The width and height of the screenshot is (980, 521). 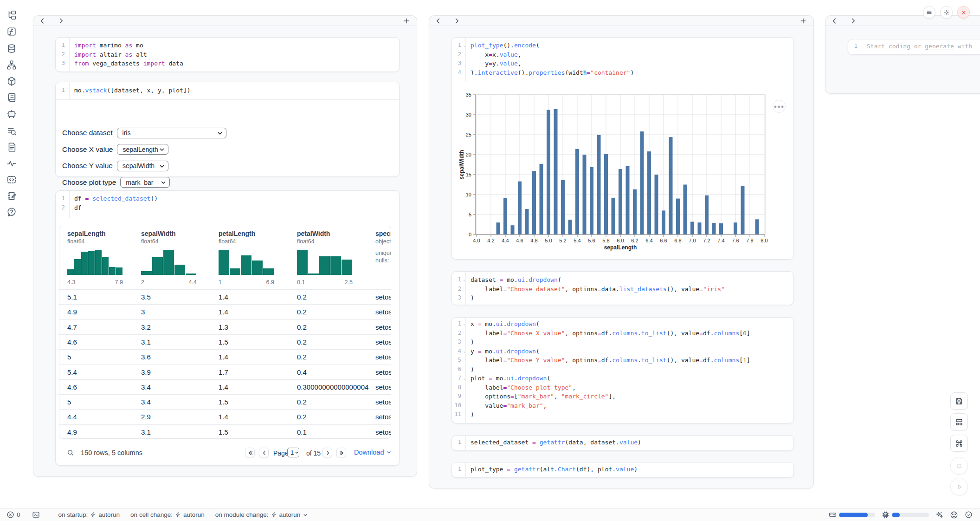 What do you see at coordinates (383, 253) in the screenshot?
I see `column-stat: unique:` at bounding box center [383, 253].